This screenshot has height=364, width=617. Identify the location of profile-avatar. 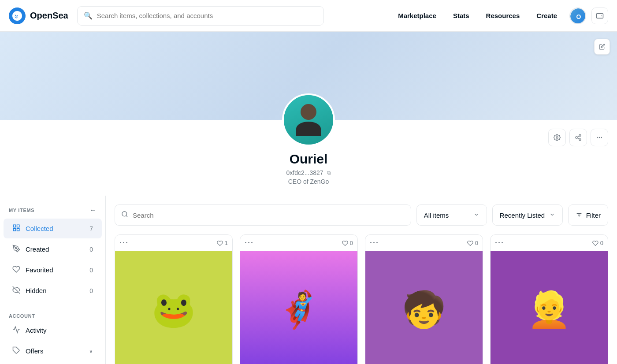
(308, 120).